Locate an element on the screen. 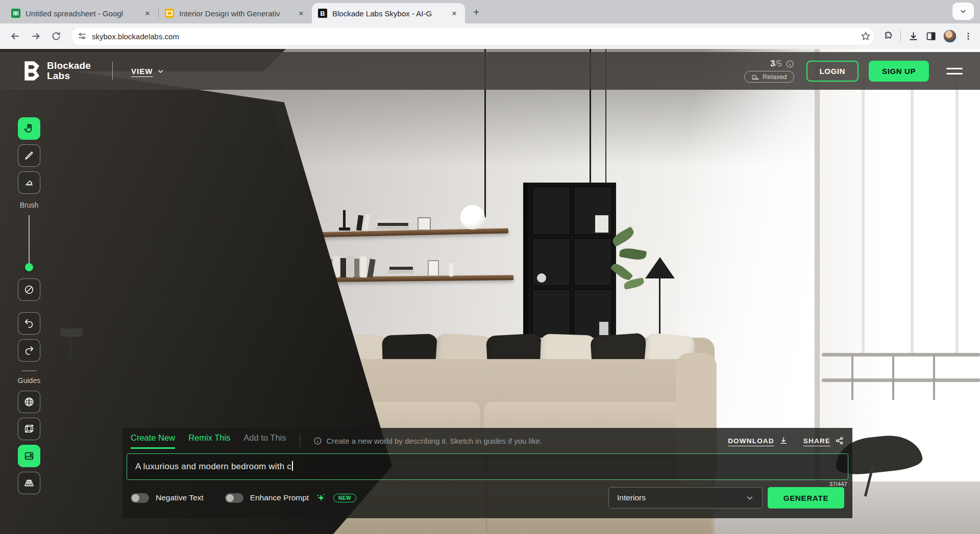 The width and height of the screenshot is (980, 534). hand-icon is located at coordinates (29, 129).